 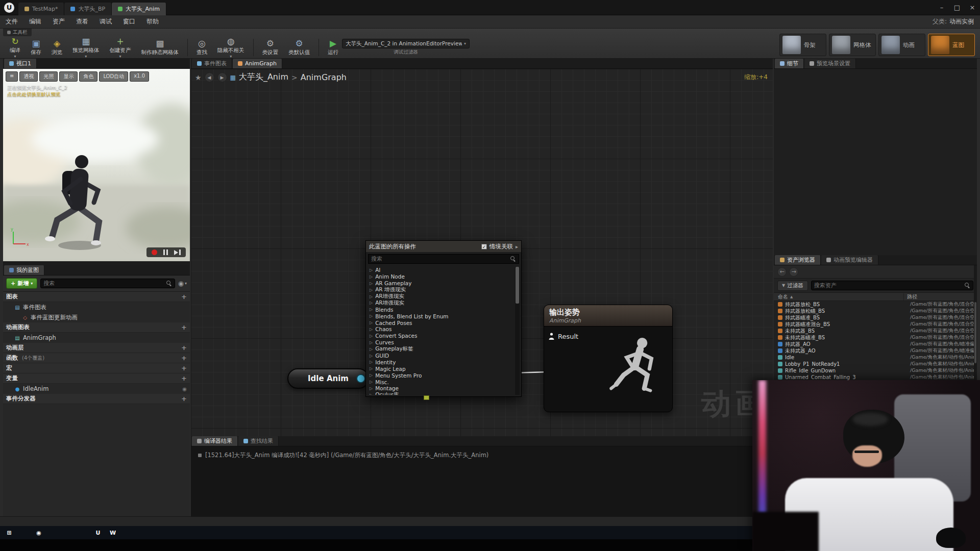 I want to click on output-pose-node-header: 输出姿势 AnimGraph, so click(x=608, y=316).